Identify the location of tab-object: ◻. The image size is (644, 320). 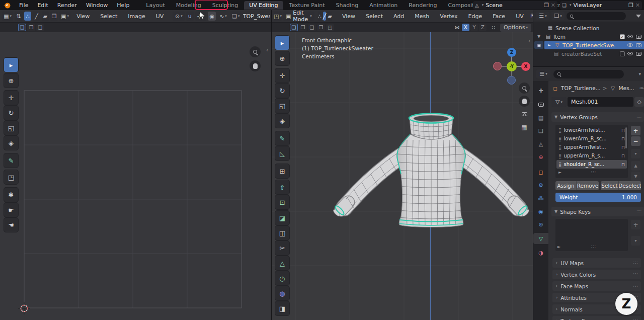
(541, 172).